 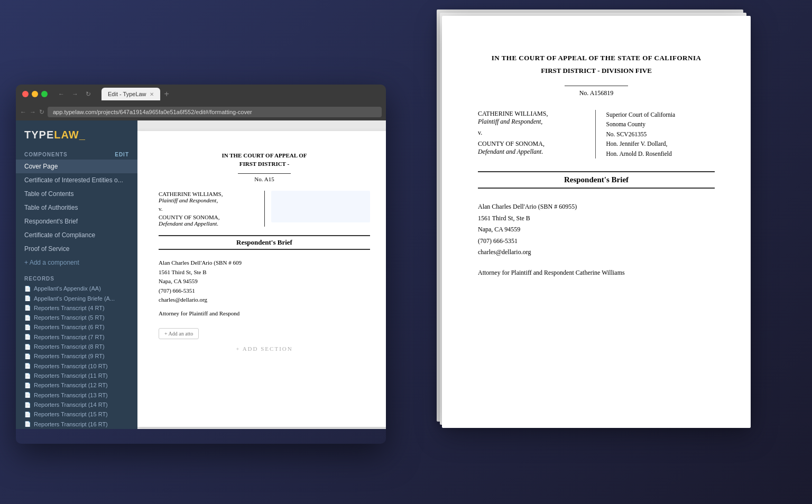 What do you see at coordinates (596, 230) in the screenshot?
I see `preview-attorney-city: Napa, CA 94559` at bounding box center [596, 230].